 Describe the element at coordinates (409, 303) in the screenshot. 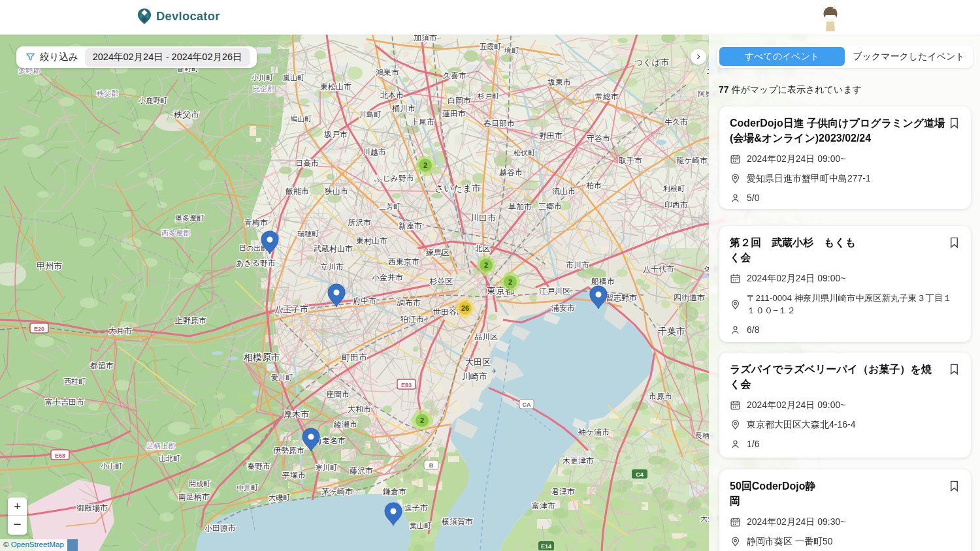

I see `svg-text: 調布市` at that location.